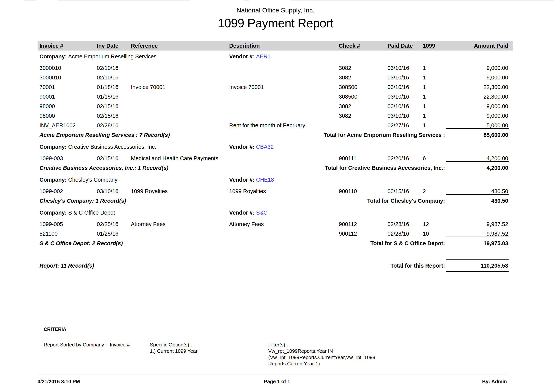 The width and height of the screenshot is (554, 392). What do you see at coordinates (58, 126) in the screenshot?
I see `cell-invoice: INV_AER1002` at bounding box center [58, 126].